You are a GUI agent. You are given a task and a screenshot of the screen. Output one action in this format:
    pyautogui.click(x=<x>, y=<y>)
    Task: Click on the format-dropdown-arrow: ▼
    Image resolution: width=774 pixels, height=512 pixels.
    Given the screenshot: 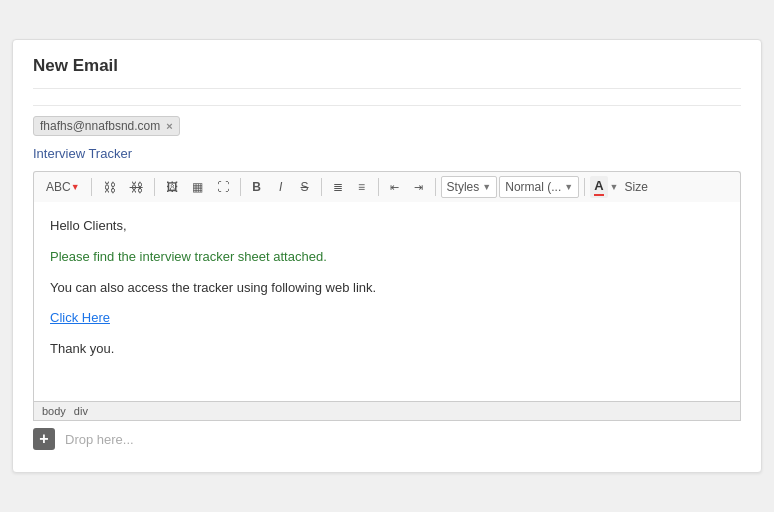 What is the action you would take?
    pyautogui.click(x=568, y=187)
    